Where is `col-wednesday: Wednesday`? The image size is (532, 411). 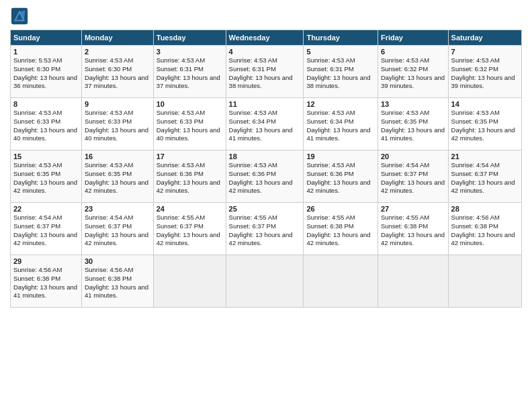 col-wednesday: Wednesday is located at coordinates (265, 38).